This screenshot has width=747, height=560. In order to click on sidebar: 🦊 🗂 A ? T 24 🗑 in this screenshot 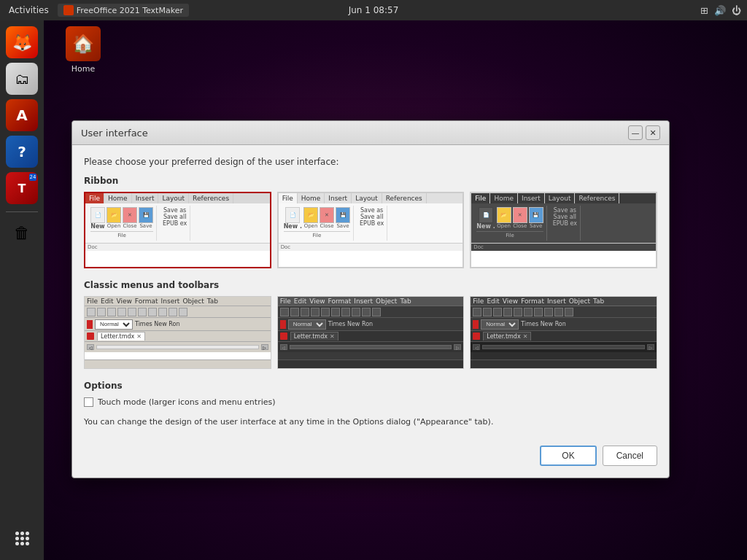, I will do `click(22, 290)`.